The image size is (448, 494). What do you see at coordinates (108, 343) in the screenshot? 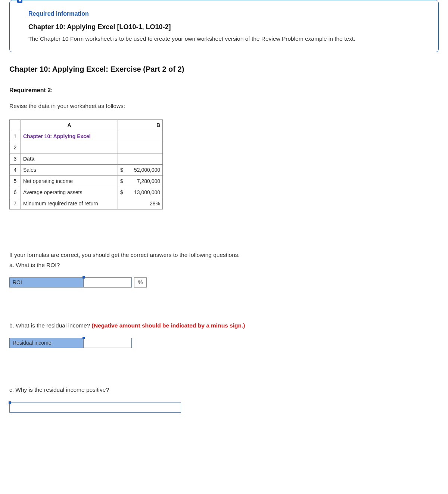
I see `residual-income-input` at bounding box center [108, 343].